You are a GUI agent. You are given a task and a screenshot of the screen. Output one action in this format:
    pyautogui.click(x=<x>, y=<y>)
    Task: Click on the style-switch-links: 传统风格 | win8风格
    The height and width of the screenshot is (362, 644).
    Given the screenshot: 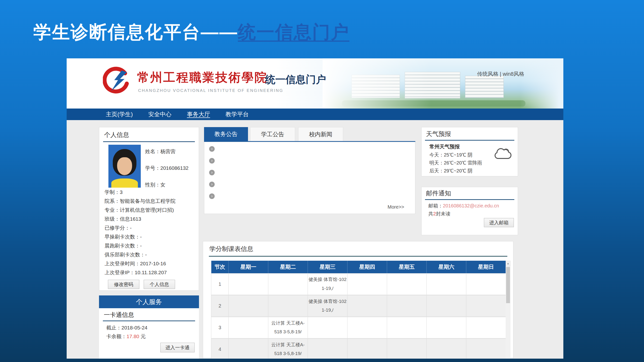 What is the action you would take?
    pyautogui.click(x=501, y=74)
    